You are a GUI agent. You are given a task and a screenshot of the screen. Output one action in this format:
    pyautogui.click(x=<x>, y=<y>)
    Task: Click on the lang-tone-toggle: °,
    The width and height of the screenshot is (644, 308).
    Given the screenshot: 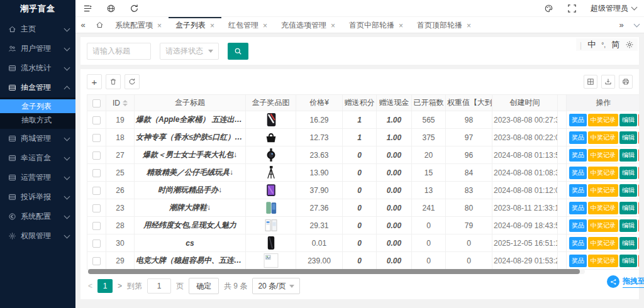 What is the action you would take?
    pyautogui.click(x=604, y=45)
    